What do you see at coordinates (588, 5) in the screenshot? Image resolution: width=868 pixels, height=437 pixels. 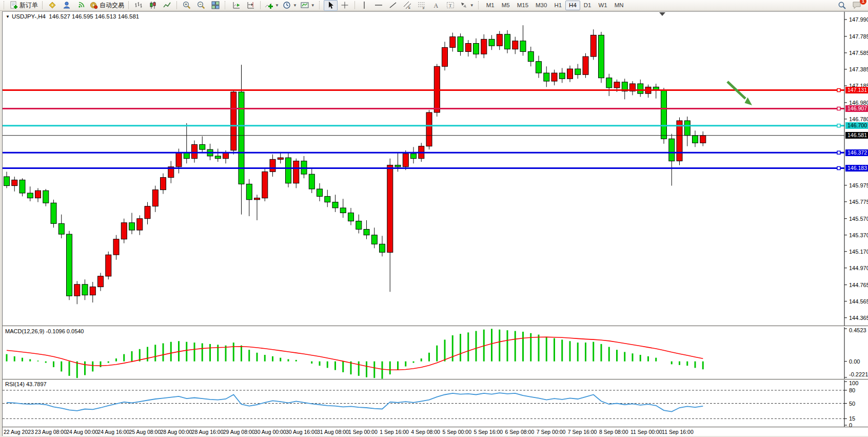 I see `timeframe-D1: D1` at bounding box center [588, 5].